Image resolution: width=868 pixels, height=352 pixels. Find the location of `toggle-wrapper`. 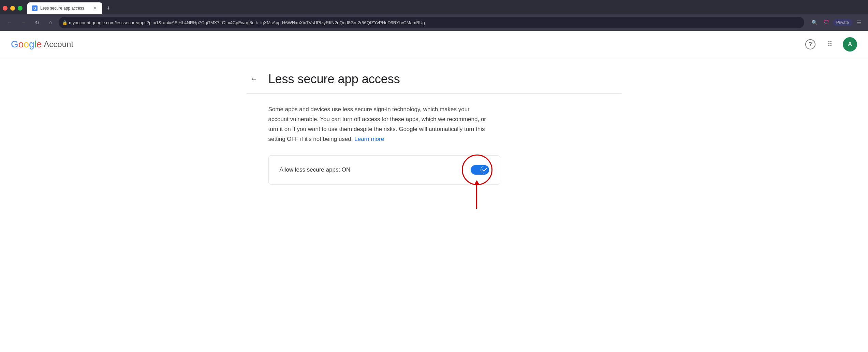

toggle-wrapper is located at coordinates (480, 170).